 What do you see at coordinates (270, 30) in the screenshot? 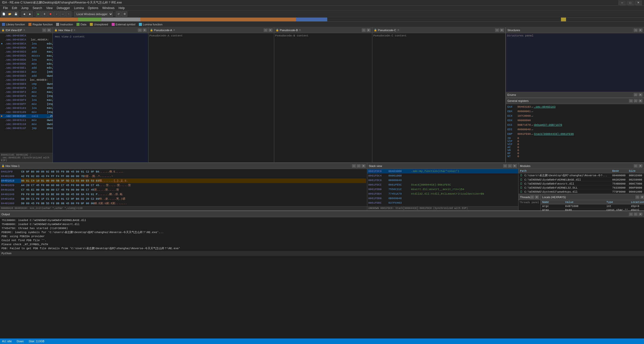
I see `pseudocode-a-close: ✕` at bounding box center [270, 30].